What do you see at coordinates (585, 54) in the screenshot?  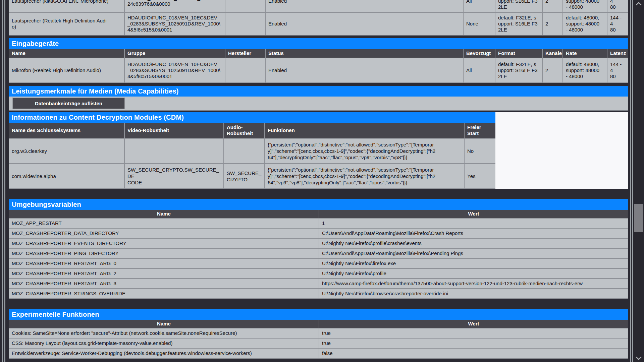 I see `column-header-rate: Rate` at bounding box center [585, 54].